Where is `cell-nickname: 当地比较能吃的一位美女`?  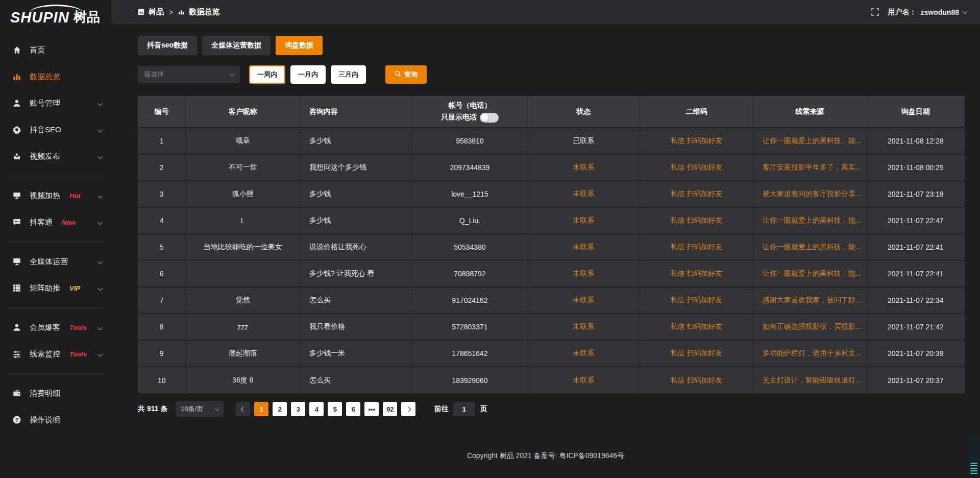
cell-nickname: 当地比较能吃的一位美女 is located at coordinates (243, 247).